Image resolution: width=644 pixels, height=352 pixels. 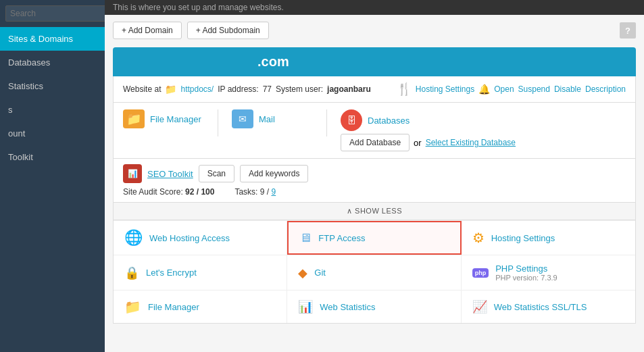 I want to click on search-input, so click(x=61, y=14).